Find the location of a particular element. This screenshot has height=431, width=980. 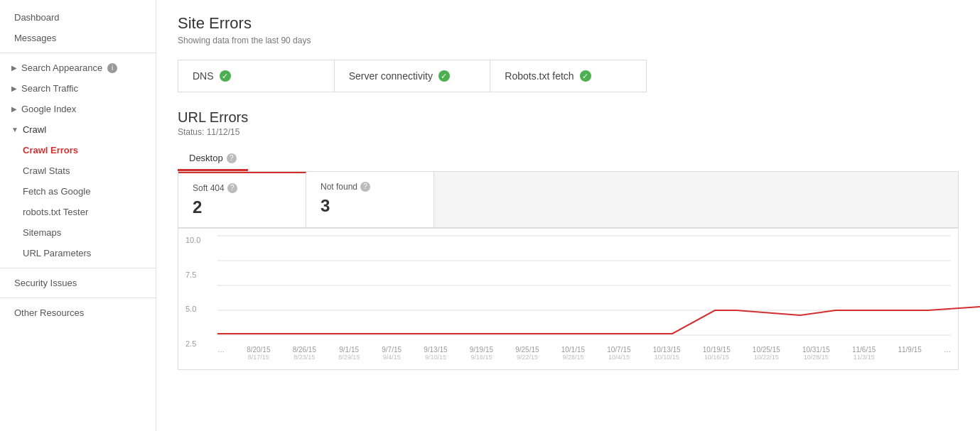

sidebar-item-crawl-stats: Crawl Stats is located at coordinates (78, 170).